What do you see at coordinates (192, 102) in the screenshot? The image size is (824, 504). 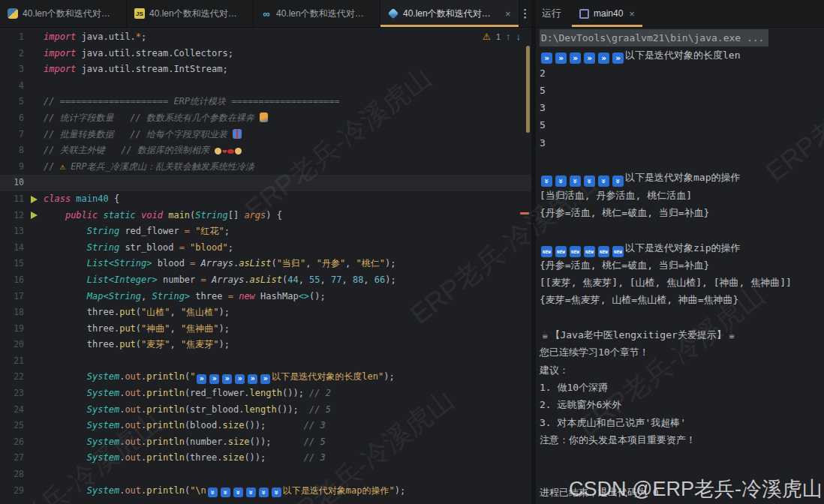 I see `code-text: // ==================== ERP统计模块 ========…` at bounding box center [192, 102].